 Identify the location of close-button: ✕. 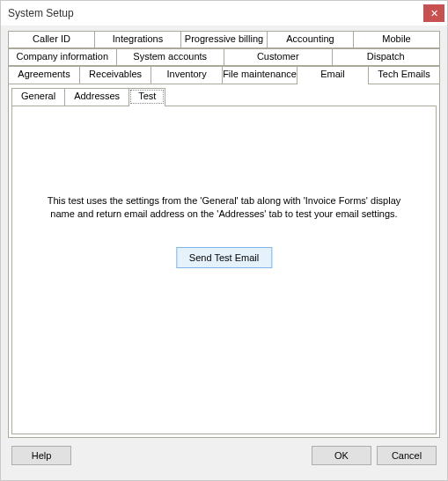
(434, 13).